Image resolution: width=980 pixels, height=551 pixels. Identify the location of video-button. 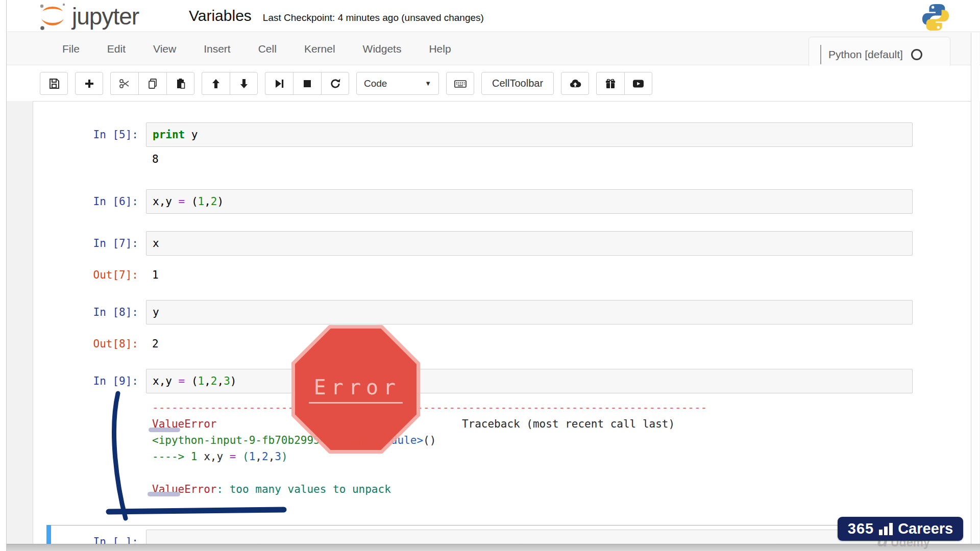
(638, 84).